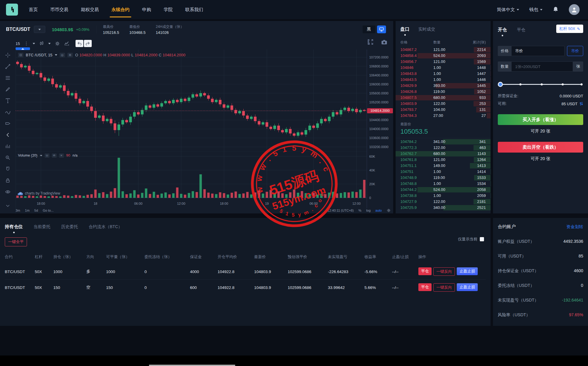 This screenshot has height=366, width=588. Describe the element at coordinates (443, 104) in the screenshot. I see `ask-row: 104803.9122.00253` at that location.